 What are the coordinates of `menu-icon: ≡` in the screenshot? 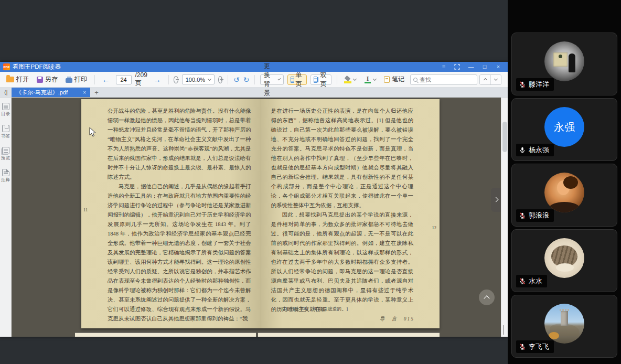 It's located at (444, 67).